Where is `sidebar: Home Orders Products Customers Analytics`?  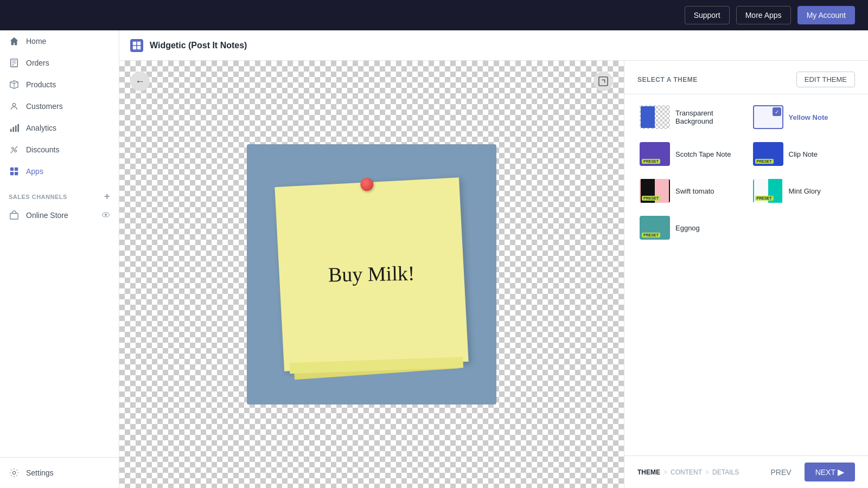
sidebar: Home Orders Products Customers Analytics is located at coordinates (60, 259).